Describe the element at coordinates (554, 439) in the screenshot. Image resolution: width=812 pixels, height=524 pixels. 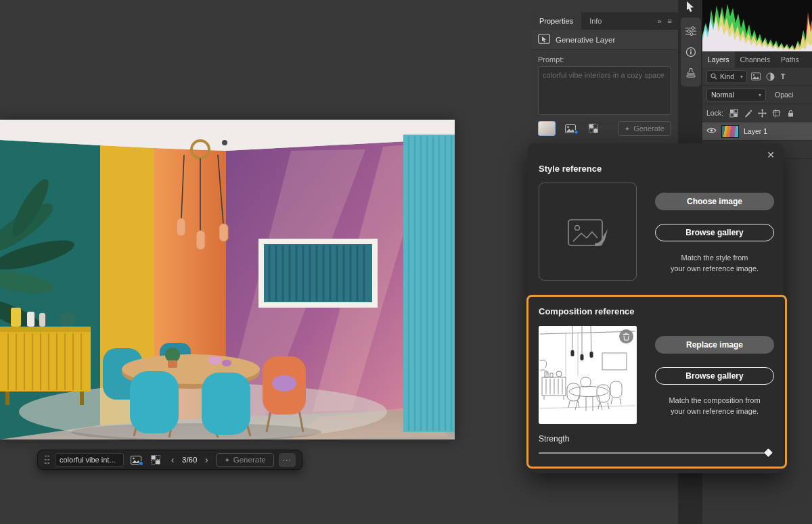
I see `strength-label: Strength` at that location.